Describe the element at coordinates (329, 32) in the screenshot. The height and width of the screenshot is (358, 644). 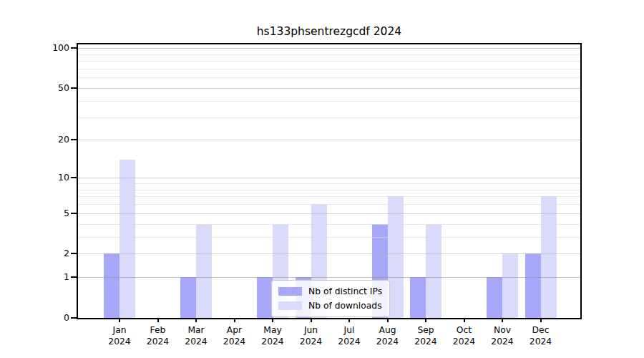
I see `chart-title: hs133phsentrezgcdf 2024` at that location.